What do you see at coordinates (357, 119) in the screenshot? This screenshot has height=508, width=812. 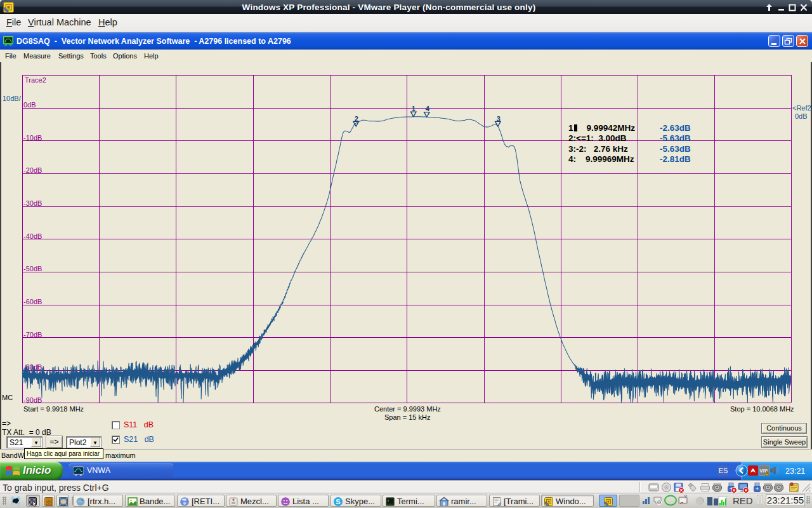 I see `svg-text: 2` at bounding box center [357, 119].